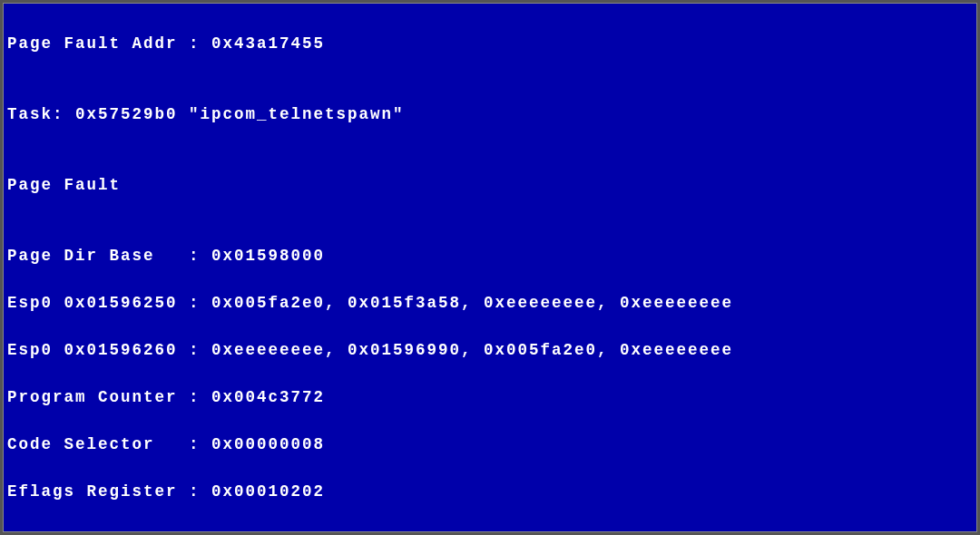 This screenshot has width=980, height=535. What do you see at coordinates (490, 256) in the screenshot?
I see `page-dir-base: Page Dir Base : 0x01598000` at bounding box center [490, 256].